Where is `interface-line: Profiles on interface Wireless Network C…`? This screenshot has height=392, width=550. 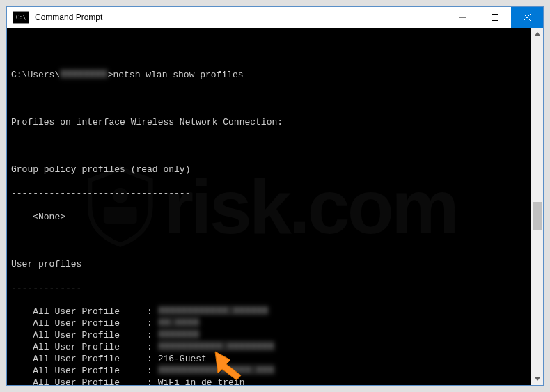 interface-line: Profiles on interface Wireless Network C… is located at coordinates (269, 123).